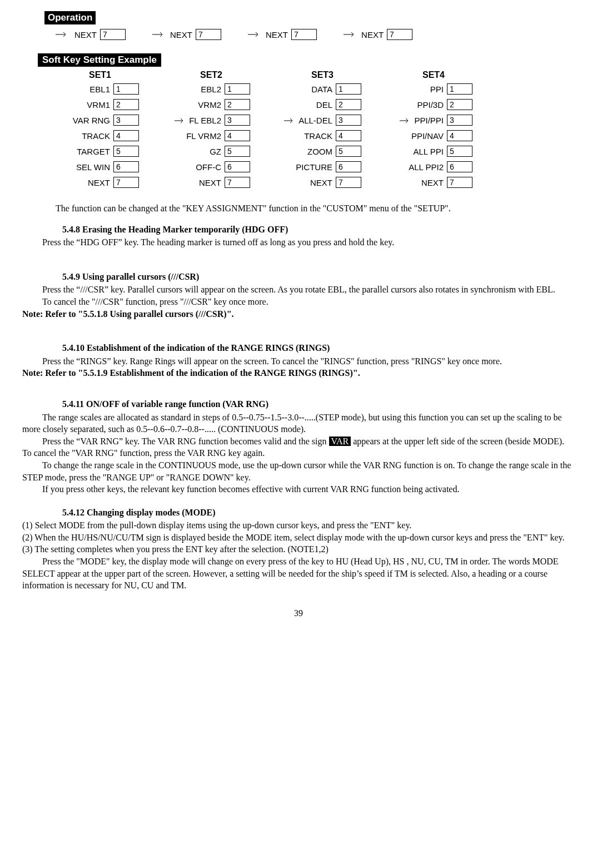 The height and width of the screenshot is (868, 597). What do you see at coordinates (216, 151) in the screenshot?
I see `key-label: GZ` at bounding box center [216, 151].